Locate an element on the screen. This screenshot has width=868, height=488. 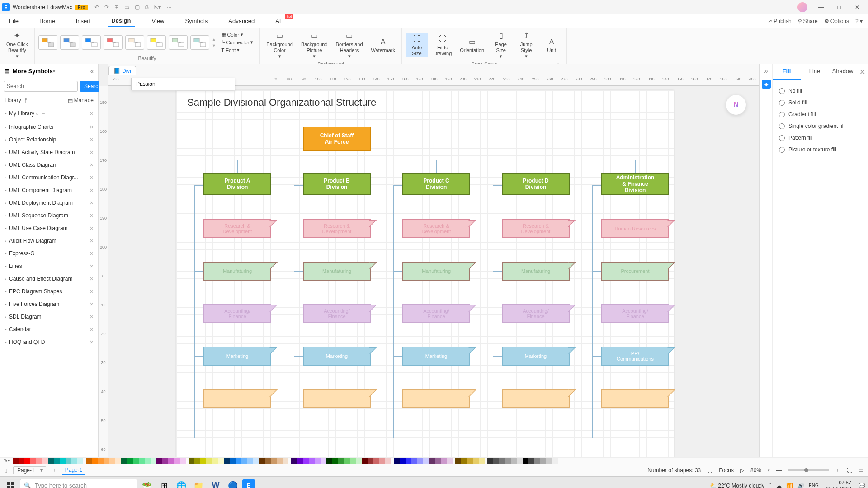
rpanel-close-icon: ✕ is located at coordinates (863, 72).